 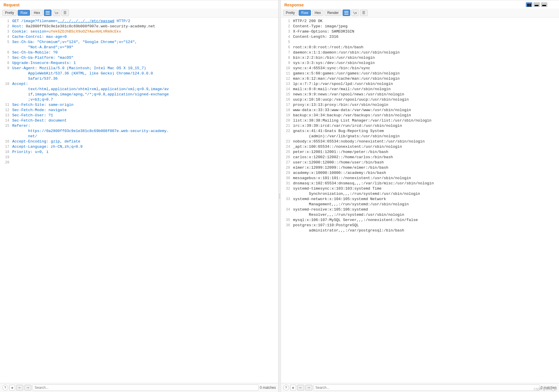 What do you see at coordinates (139, 37) in the screenshot?
I see `request-line-4: 4 Cache-Control: max-age=0` at bounding box center [139, 37].